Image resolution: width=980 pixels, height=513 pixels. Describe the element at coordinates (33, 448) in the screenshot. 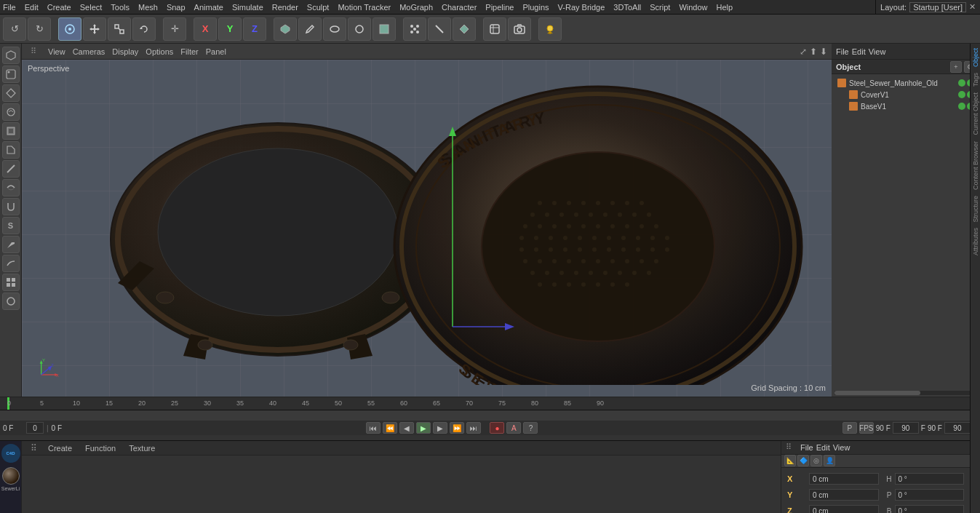

I see `bottom-grip-icon: ⠿` at that location.